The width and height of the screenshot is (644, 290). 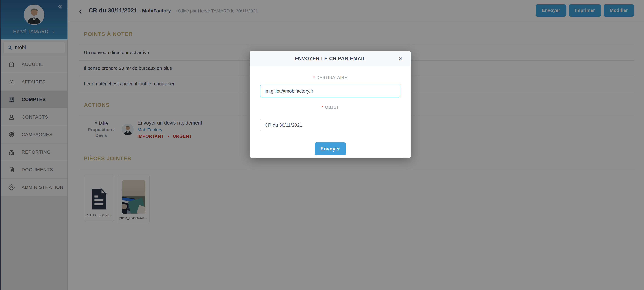 I want to click on send-email-modal: ENVOYER LE CR PAR EMAIL ✕ *DESTINATAIRE …, so click(x=330, y=105).